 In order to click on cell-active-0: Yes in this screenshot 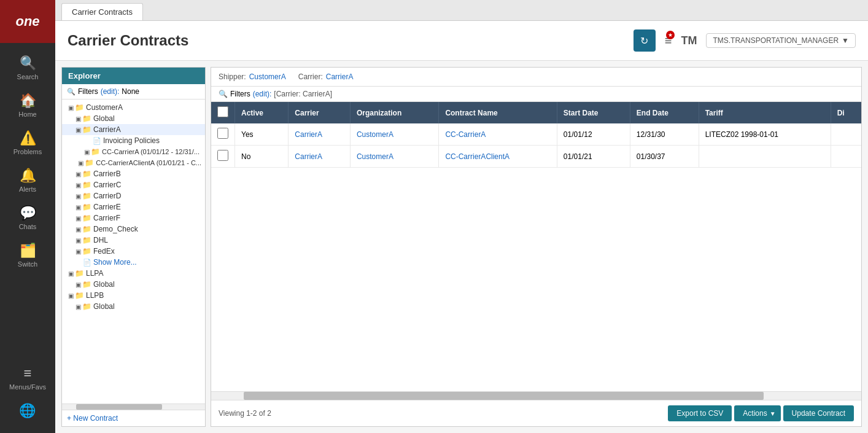, I will do `click(262, 135)`.